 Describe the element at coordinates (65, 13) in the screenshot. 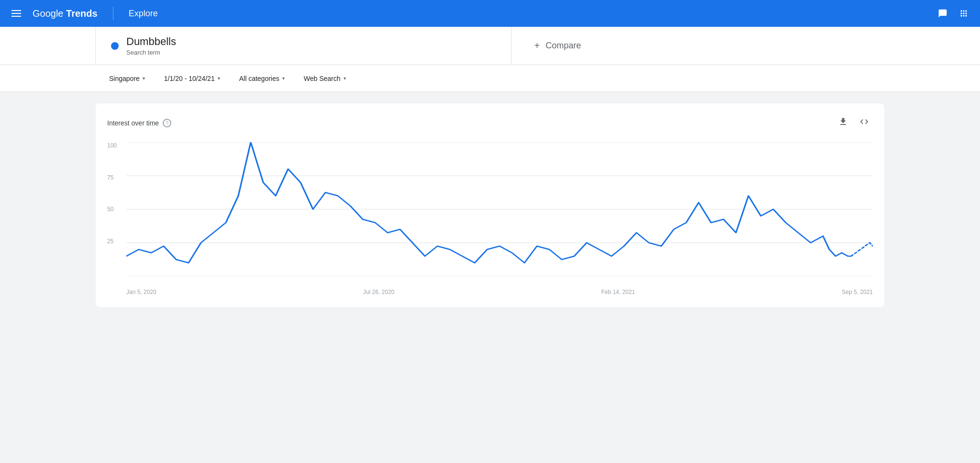

I see `logo-text: Google Trends` at that location.